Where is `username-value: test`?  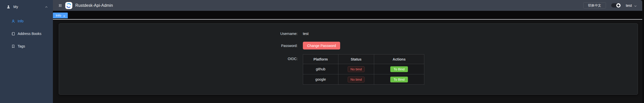
username-value: test is located at coordinates (306, 34).